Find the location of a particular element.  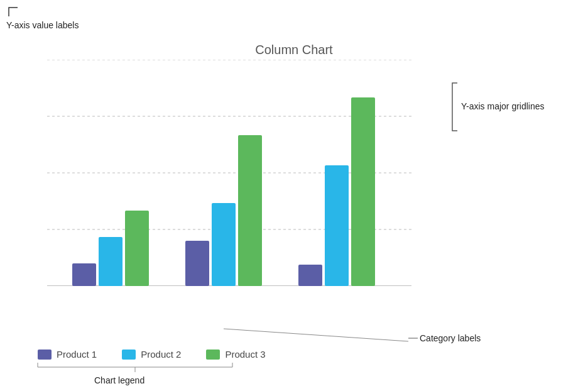

legend-label-product2: Product 2 is located at coordinates (161, 355).